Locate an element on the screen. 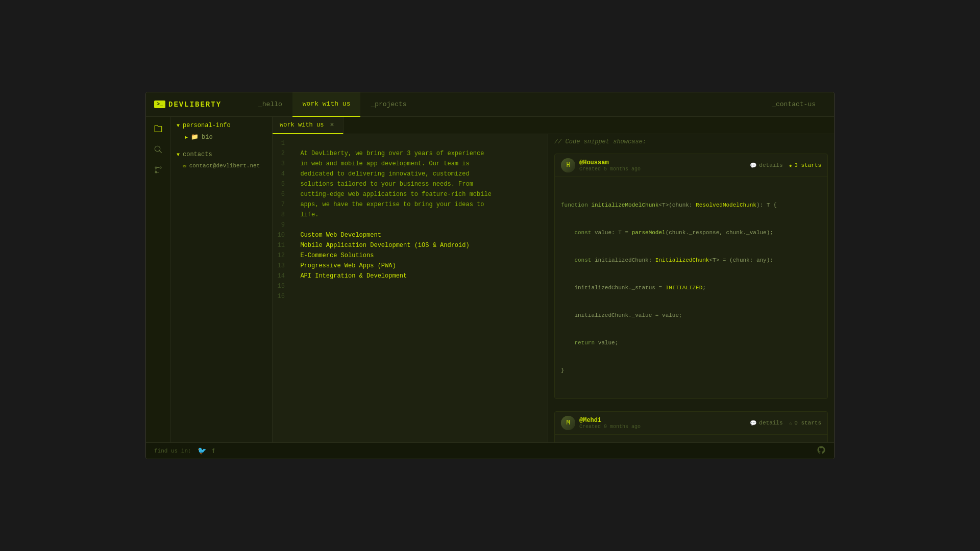 The height and width of the screenshot is (551, 980). code-line-16: 16 is located at coordinates (410, 296).